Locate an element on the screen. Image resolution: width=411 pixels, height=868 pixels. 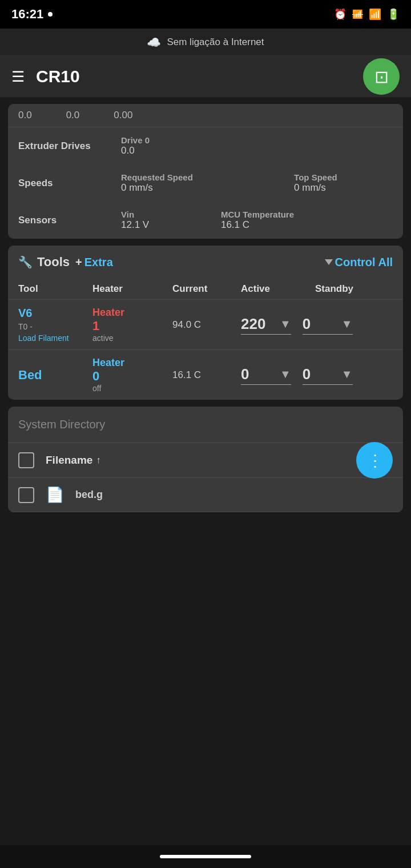
v6-active-temp-group: 220 ▼ is located at coordinates (266, 324).